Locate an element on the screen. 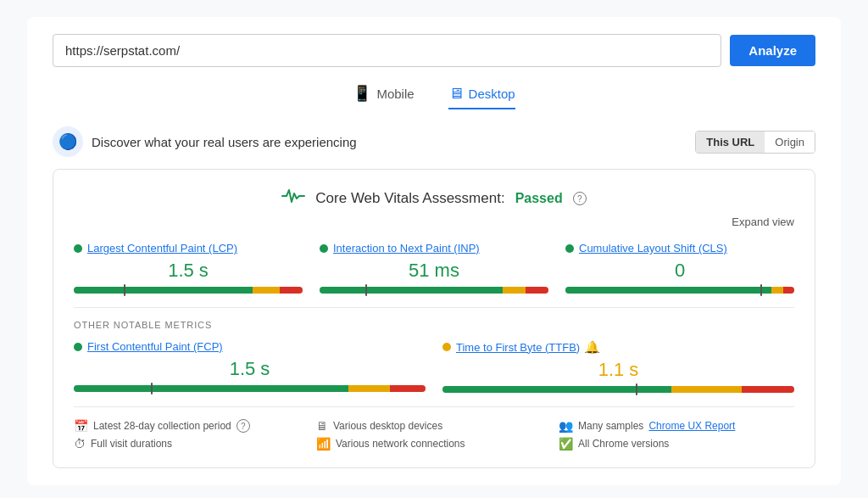  metric-value-inp: 51 ms is located at coordinates (434, 271).